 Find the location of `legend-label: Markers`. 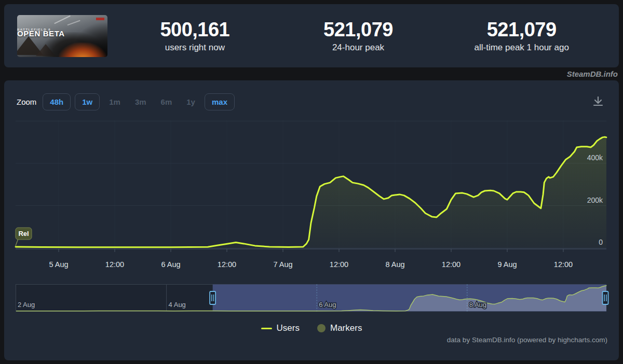

legend-label: Markers is located at coordinates (346, 328).